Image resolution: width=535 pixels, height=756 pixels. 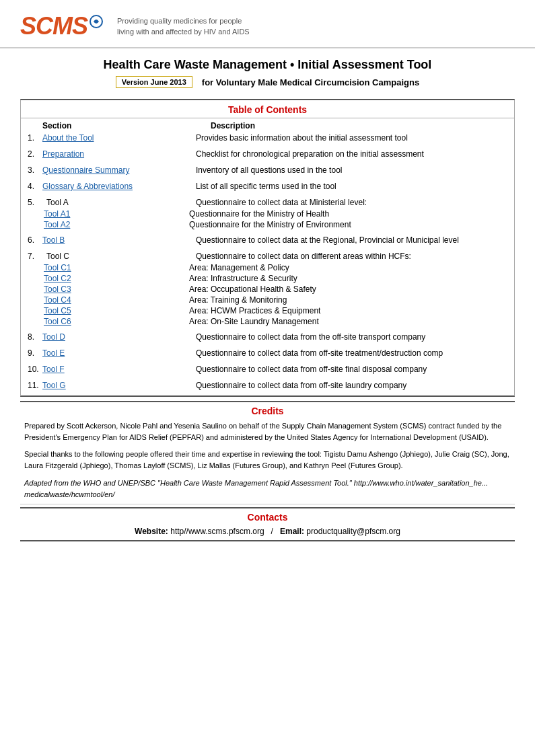 I want to click on toc-subitem-7-3: Tool C3 Area: Occupational Health & Safe…, so click(x=268, y=289).